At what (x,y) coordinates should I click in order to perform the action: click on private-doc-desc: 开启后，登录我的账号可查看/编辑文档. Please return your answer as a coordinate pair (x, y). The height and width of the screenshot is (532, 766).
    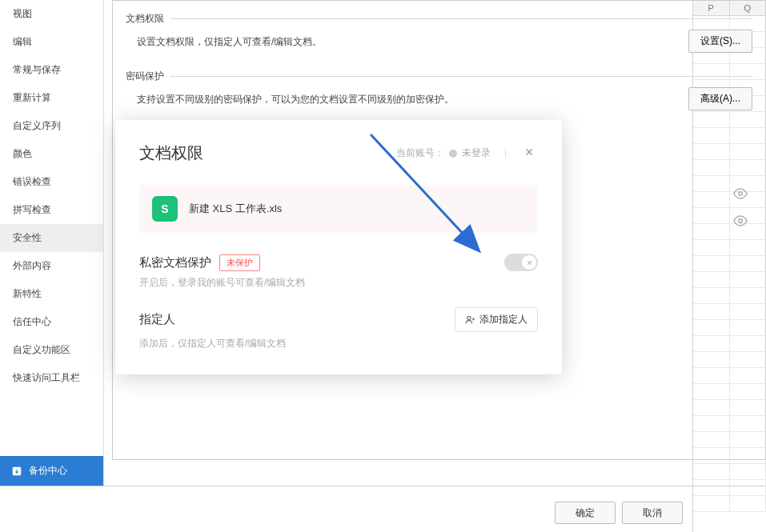
    Looking at the image, I should click on (339, 283).